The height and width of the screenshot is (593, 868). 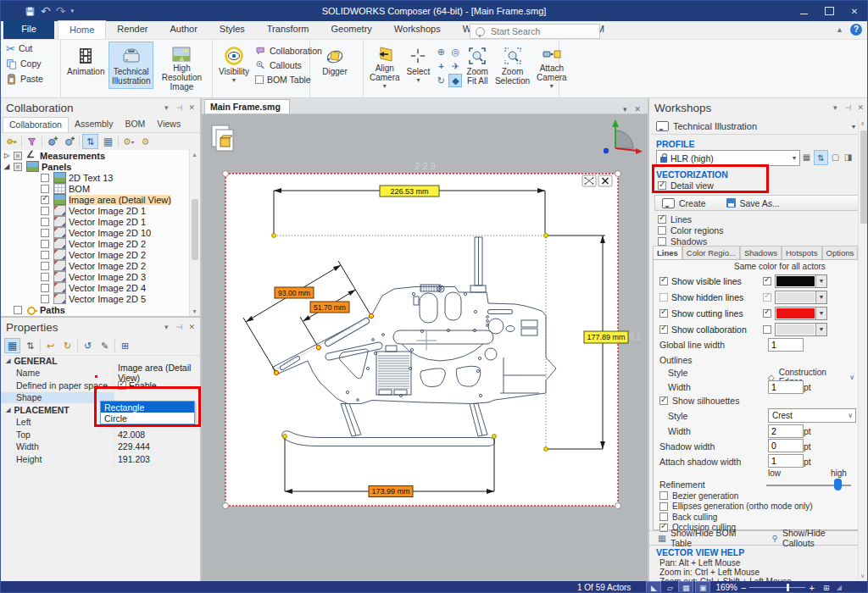 What do you see at coordinates (94, 125) in the screenshot?
I see `collaboration-tab: Assembly` at bounding box center [94, 125].